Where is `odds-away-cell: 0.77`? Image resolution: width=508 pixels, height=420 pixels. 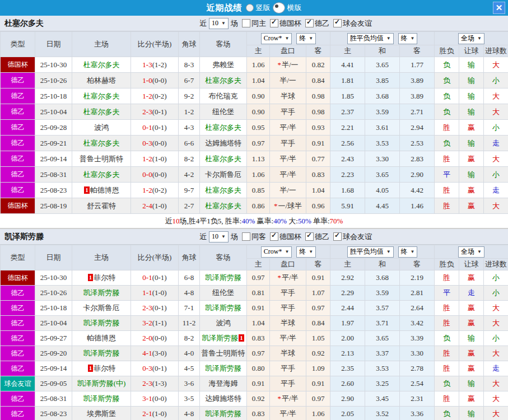
odds-away-cell: 0.77 is located at coordinates (318, 159).